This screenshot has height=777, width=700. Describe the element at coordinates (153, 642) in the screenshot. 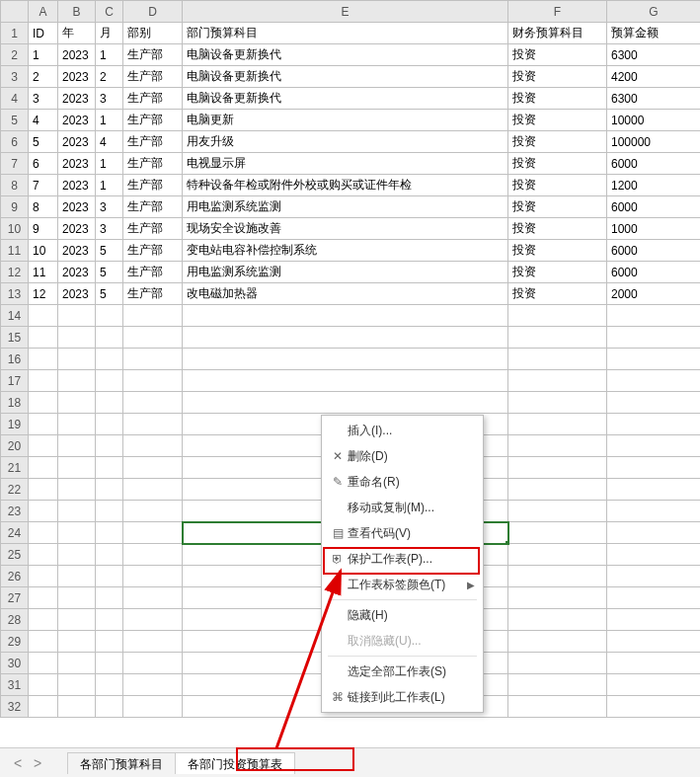

I see `cell-D29` at that location.